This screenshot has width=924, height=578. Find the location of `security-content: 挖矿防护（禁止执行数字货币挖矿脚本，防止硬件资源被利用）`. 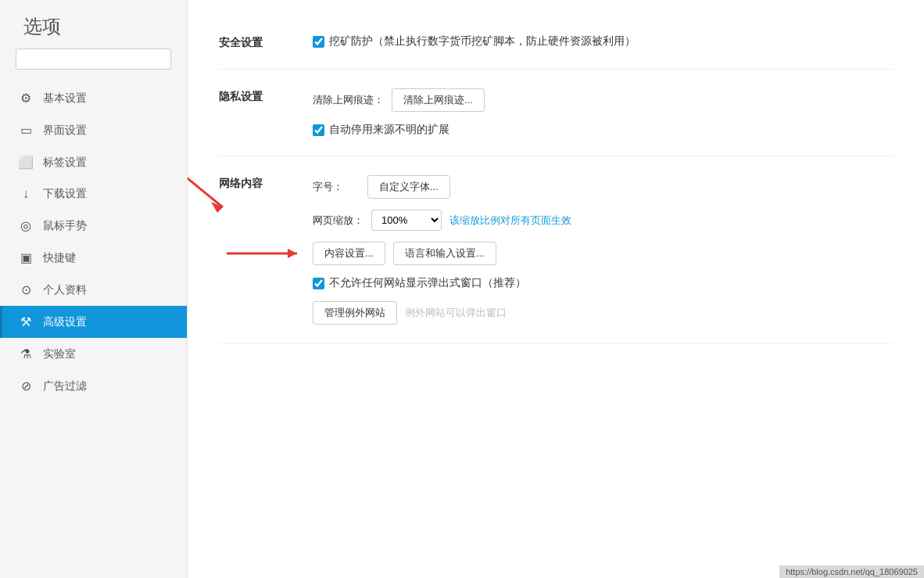

security-content: 挖矿防护（禁止执行数字货币挖矿脚本，防止硬件资源被利用） is located at coordinates (603, 42).